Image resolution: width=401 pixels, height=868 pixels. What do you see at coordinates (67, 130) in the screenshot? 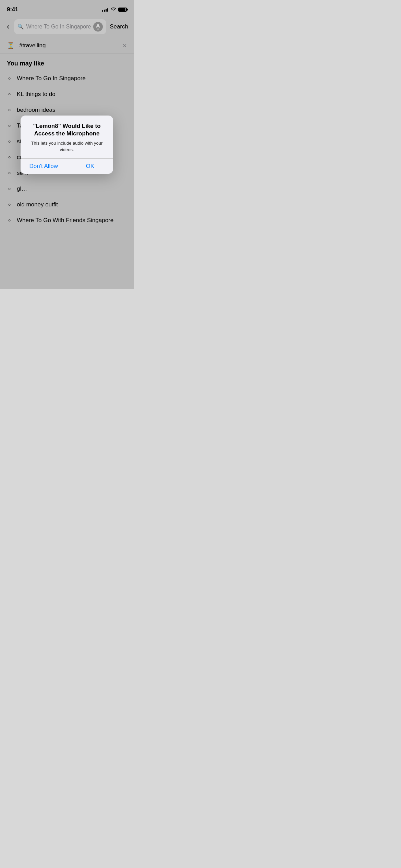
I see `modal-title: "Lemon8" Would Like to Access the Microp…` at bounding box center [67, 130].